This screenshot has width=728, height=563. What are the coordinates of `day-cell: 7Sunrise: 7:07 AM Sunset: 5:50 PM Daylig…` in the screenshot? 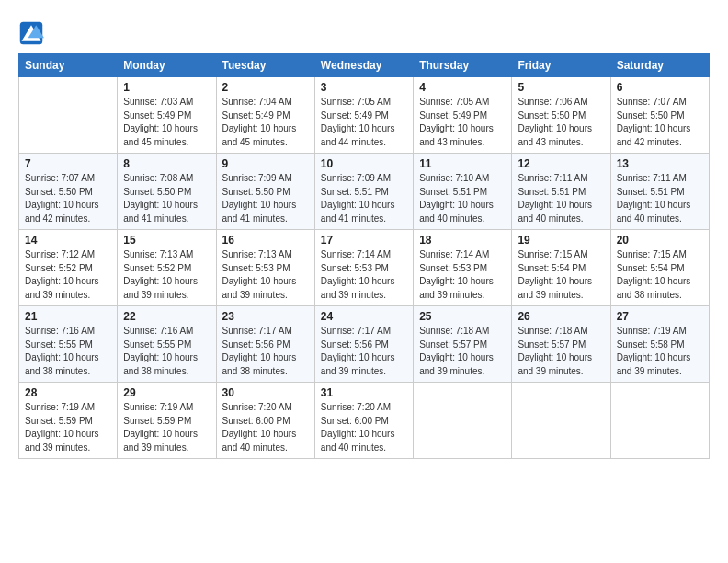 It's located at (68, 191).